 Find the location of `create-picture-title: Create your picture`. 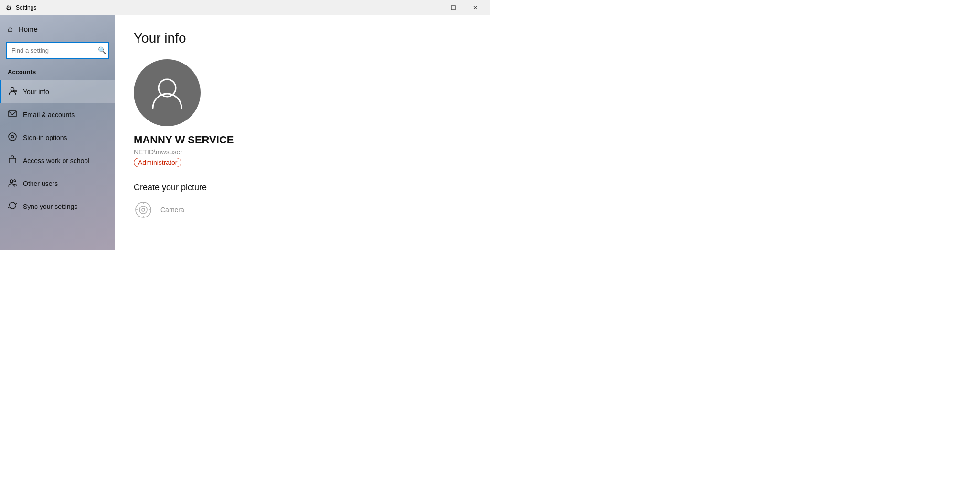

create-picture-title: Create your picture is located at coordinates (302, 187).